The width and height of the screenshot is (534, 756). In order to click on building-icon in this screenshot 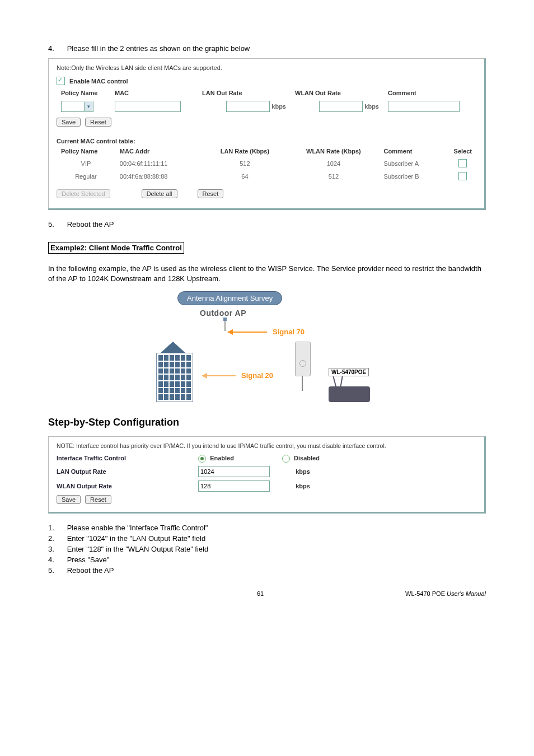, I will do `click(175, 372)`.